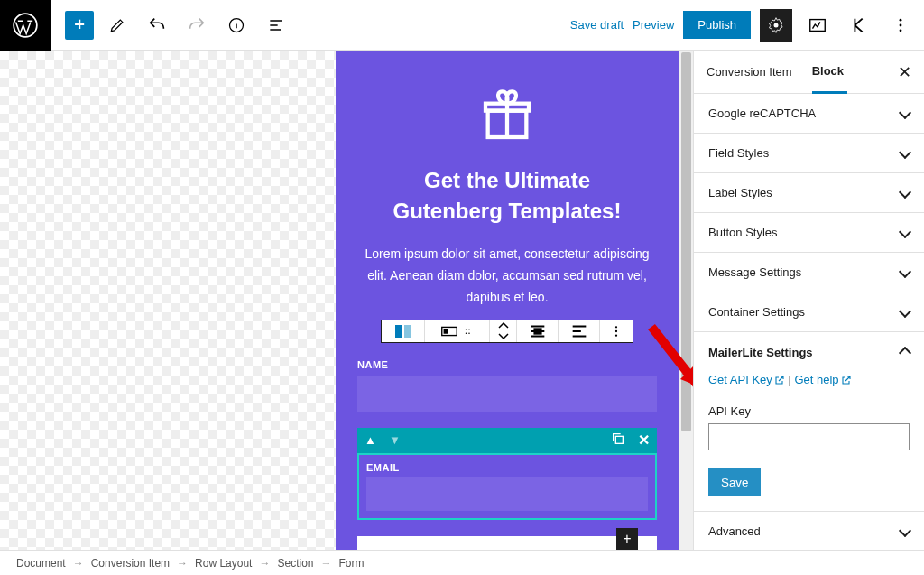 The image size is (924, 575). What do you see at coordinates (224, 563) in the screenshot?
I see `bc-row-layout: Row Layout` at bounding box center [224, 563].